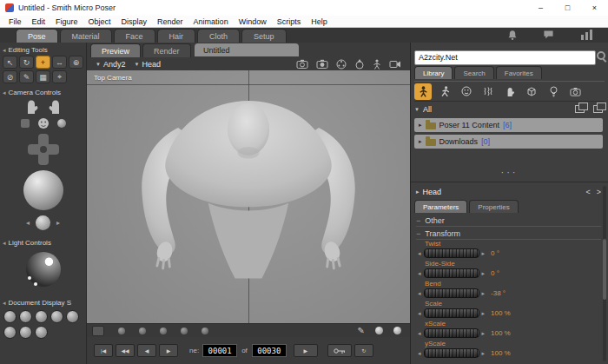  I want to click on roll-left-icon: ◂, so click(28, 222).